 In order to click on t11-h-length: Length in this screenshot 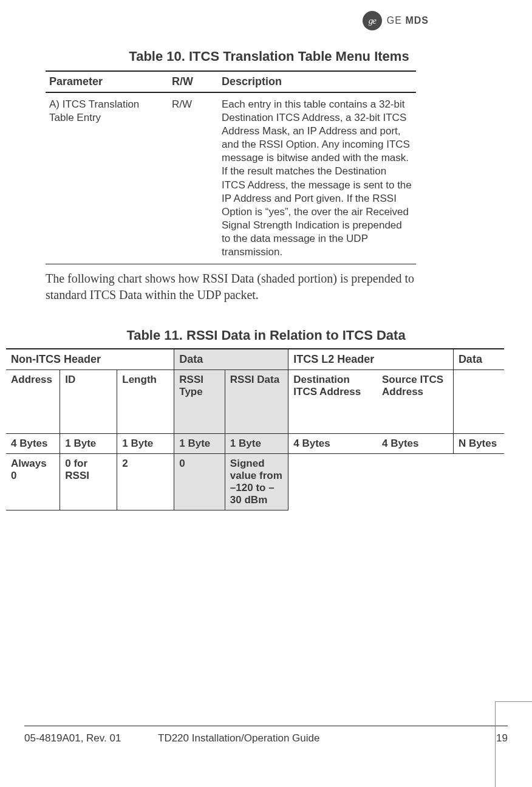, I will do `click(146, 402)`.